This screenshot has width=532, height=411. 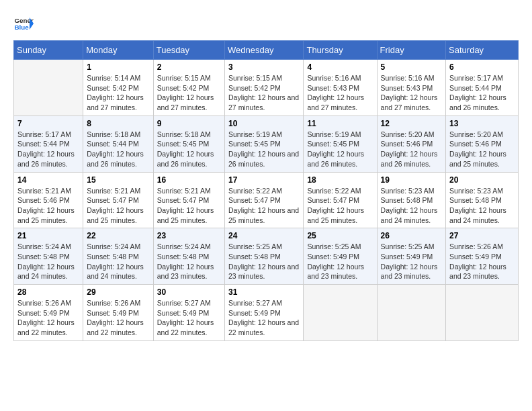 I want to click on day-number: 18, so click(x=340, y=180).